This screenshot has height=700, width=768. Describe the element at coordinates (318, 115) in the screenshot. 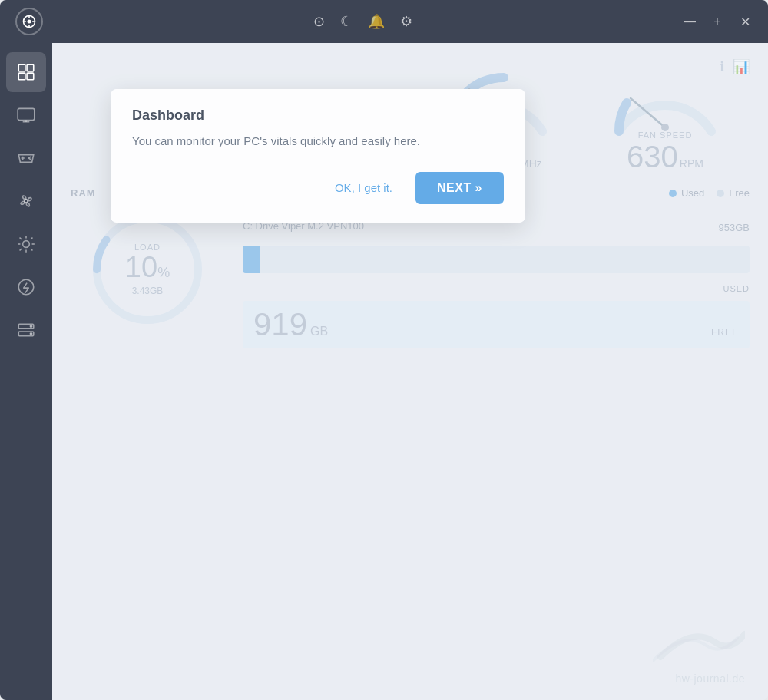

I see `popup-title: Dashboard` at that location.